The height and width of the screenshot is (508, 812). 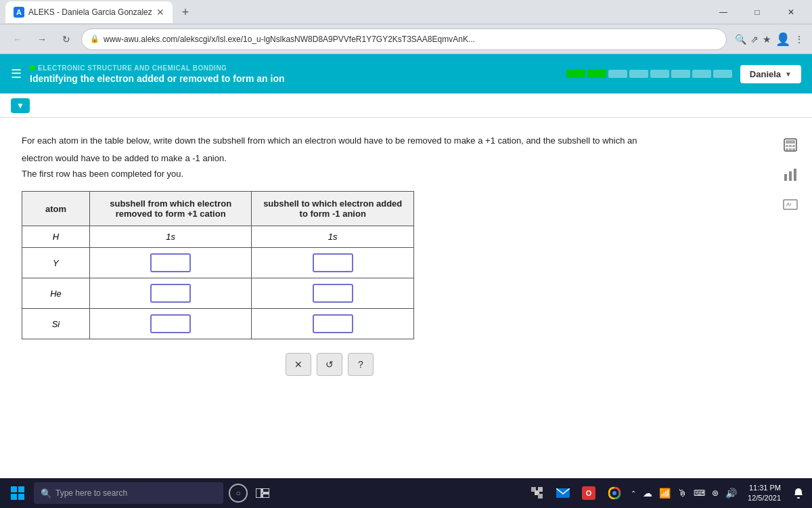 I want to click on svg-text: Ar, so click(x=789, y=205).